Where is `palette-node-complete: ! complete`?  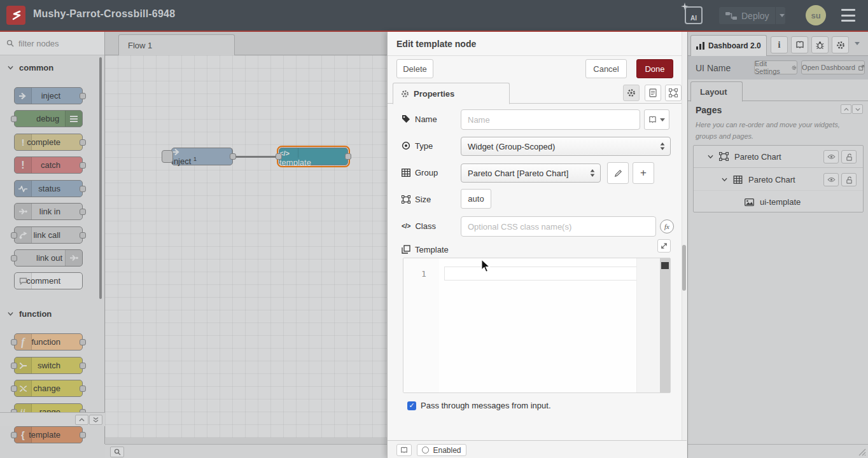
palette-node-complete: ! complete is located at coordinates (48, 142).